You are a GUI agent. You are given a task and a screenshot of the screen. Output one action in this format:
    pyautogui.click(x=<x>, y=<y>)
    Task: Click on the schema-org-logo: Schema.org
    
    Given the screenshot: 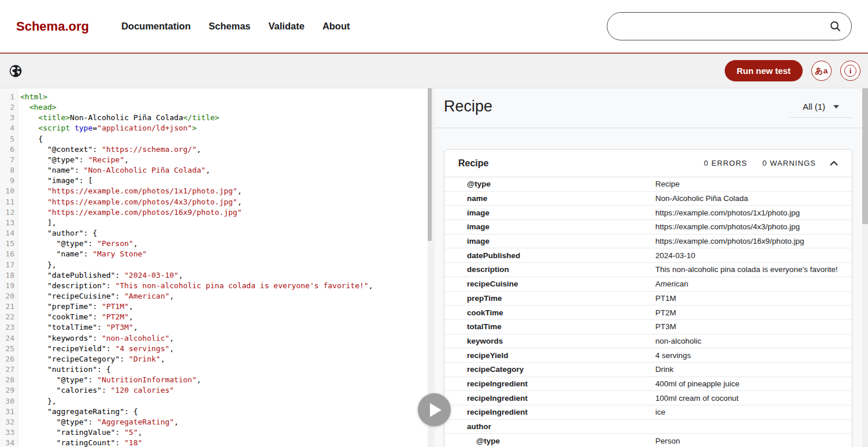 What is the action you would take?
    pyautogui.click(x=53, y=27)
    